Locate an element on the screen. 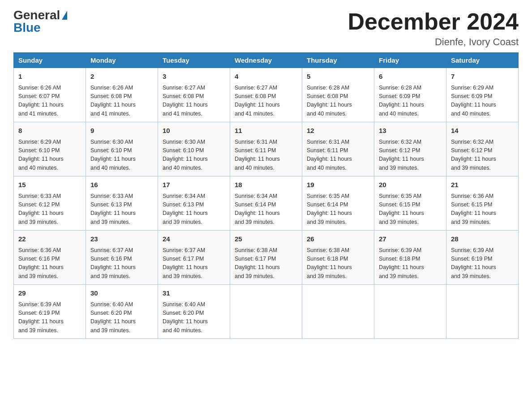 This screenshot has height=411, width=532. day-number: 24 is located at coordinates (194, 239).